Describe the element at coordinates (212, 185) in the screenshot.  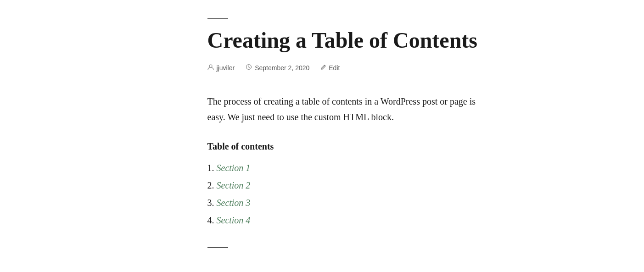
I see `item-number: 2.` at that location.